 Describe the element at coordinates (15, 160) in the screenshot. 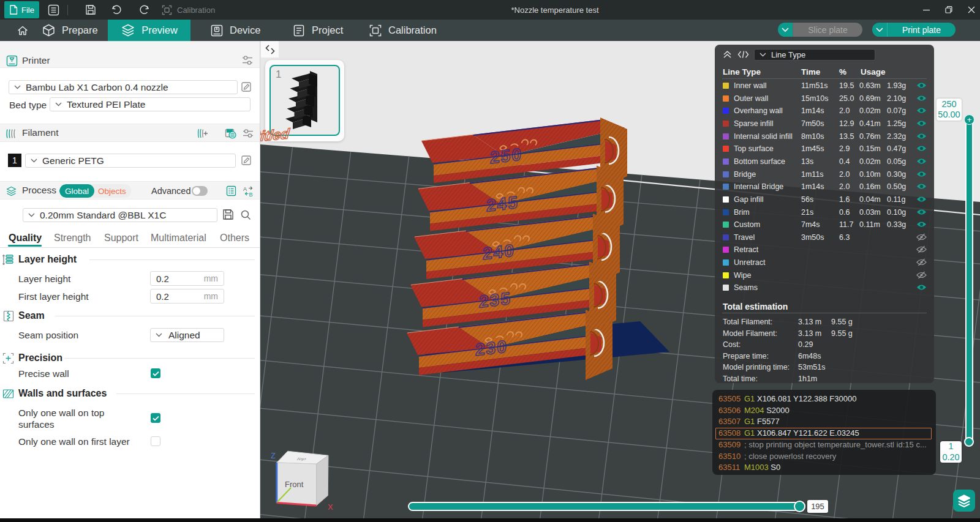

I see `filament-slot-number: 1` at that location.